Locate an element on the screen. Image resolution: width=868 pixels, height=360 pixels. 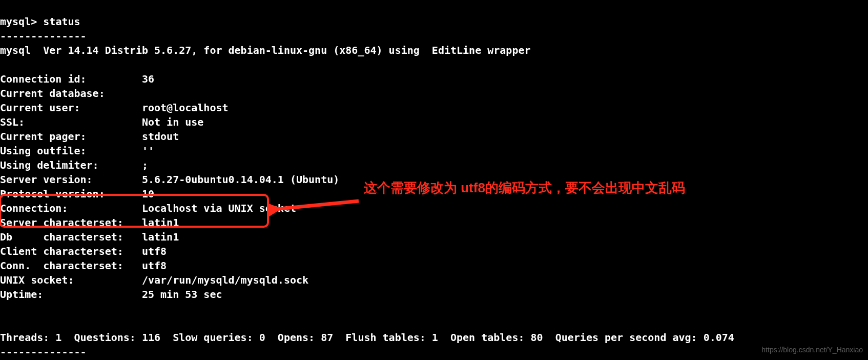
status-row: Connection id: 36 is located at coordinates (434, 79).